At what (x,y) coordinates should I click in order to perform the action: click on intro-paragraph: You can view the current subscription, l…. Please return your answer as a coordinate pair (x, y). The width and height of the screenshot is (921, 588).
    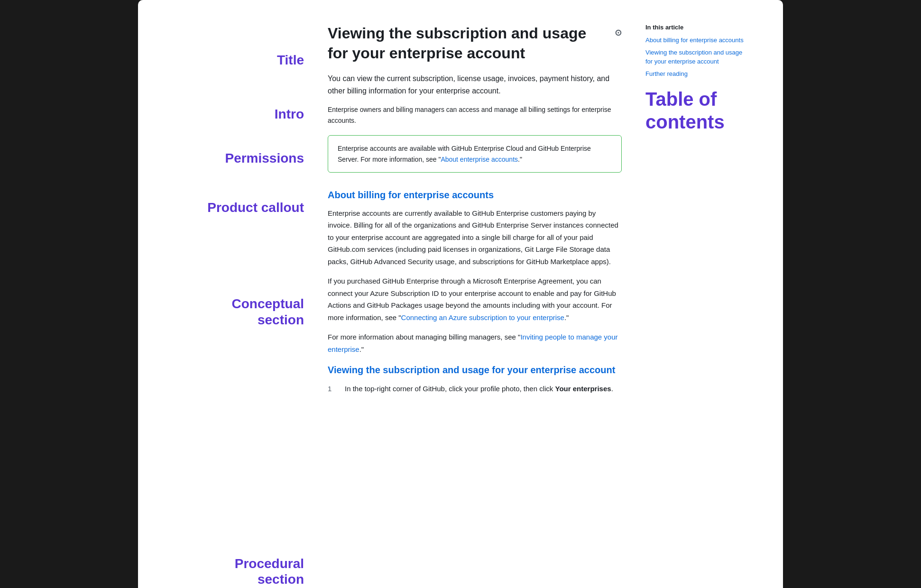
    Looking at the image, I should click on (475, 84).